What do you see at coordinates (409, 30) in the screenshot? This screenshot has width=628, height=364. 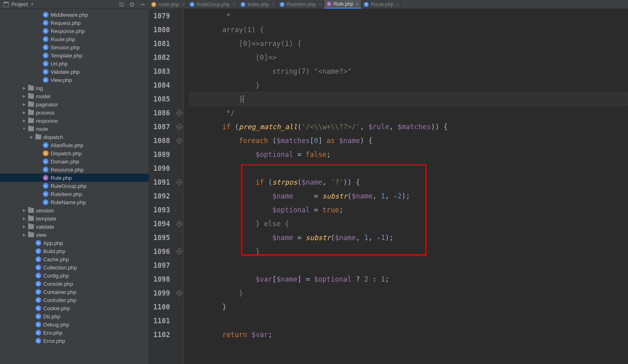 I see `code-line: array(1) {` at bounding box center [409, 30].